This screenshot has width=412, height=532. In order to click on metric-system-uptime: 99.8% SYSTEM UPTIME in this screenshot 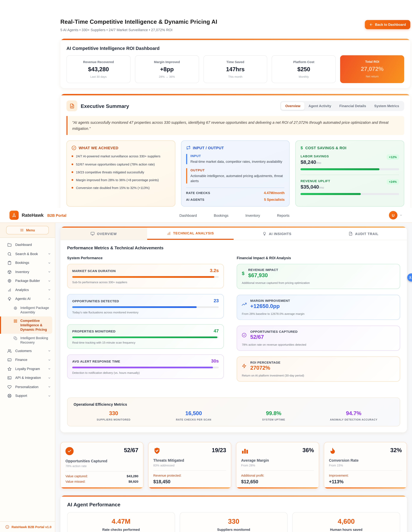, I will do `click(274, 416)`.